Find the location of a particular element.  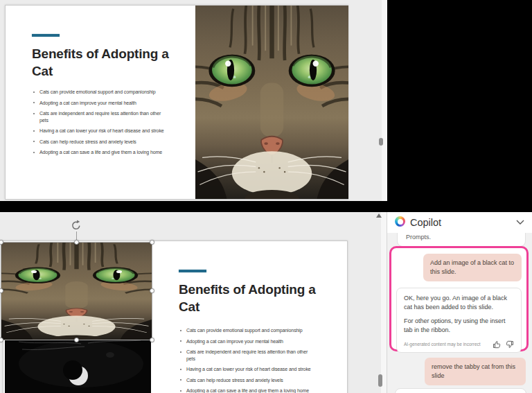

selected-tabby-image is located at coordinates (76, 291).